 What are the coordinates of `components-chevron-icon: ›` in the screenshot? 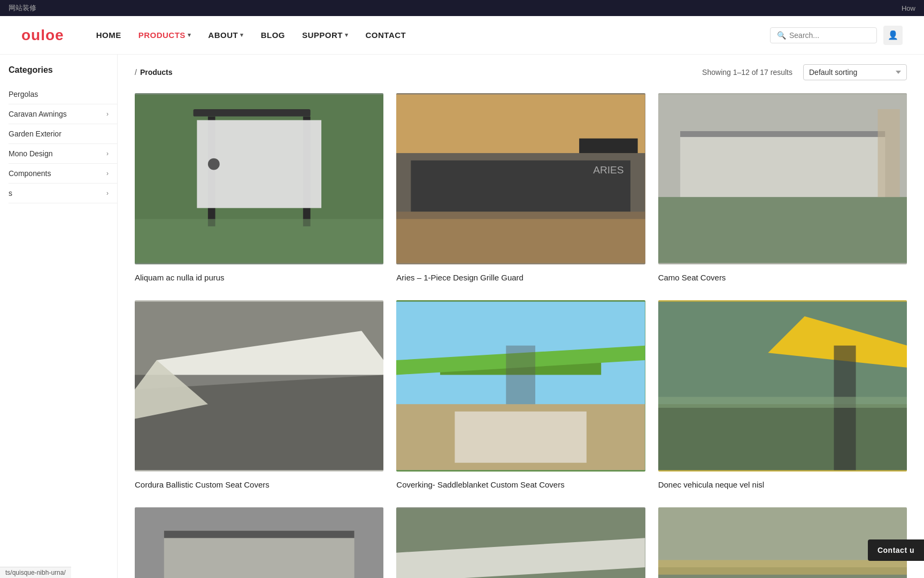 It's located at (107, 173).